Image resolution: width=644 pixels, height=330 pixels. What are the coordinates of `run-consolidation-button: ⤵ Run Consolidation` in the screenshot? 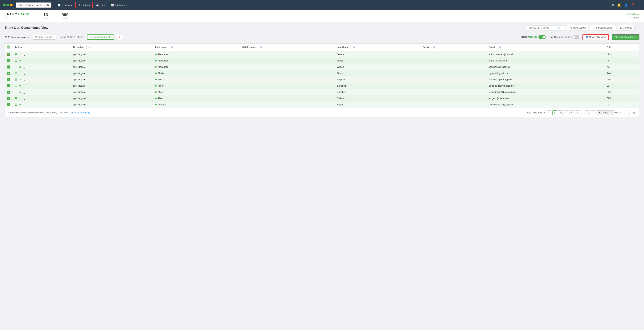 It's located at (603, 28).